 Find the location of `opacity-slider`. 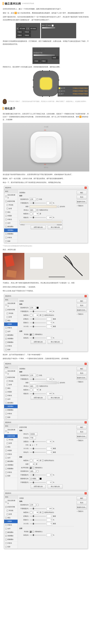

opacity-slider is located at coordinates (38, 203).